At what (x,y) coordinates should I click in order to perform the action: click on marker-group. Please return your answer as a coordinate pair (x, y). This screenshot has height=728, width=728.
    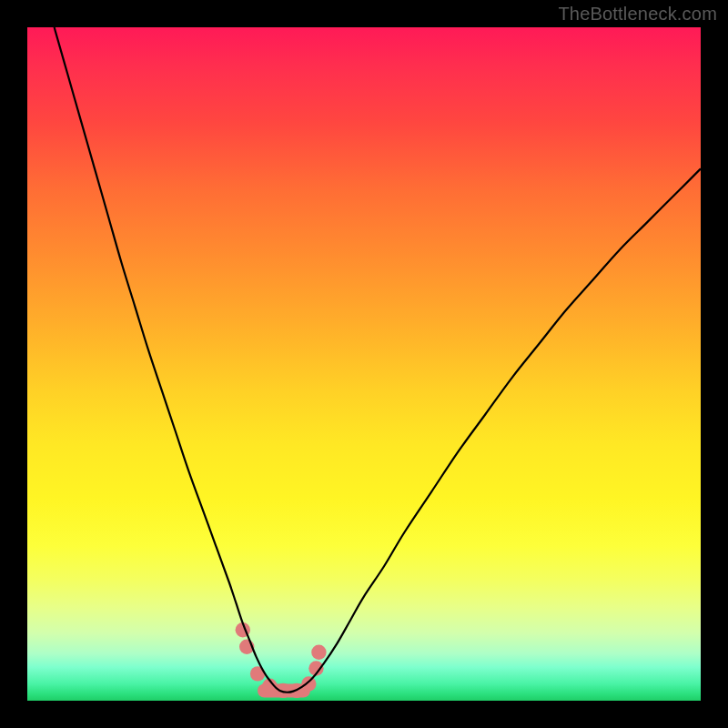
    Looking at the image, I should click on (281, 661).